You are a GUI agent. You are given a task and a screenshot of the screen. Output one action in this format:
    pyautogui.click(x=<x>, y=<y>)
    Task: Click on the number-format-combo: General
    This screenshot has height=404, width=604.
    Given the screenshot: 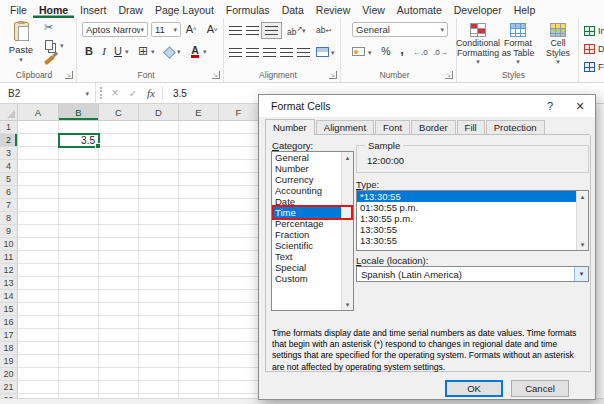 What is the action you would take?
    pyautogui.click(x=400, y=30)
    